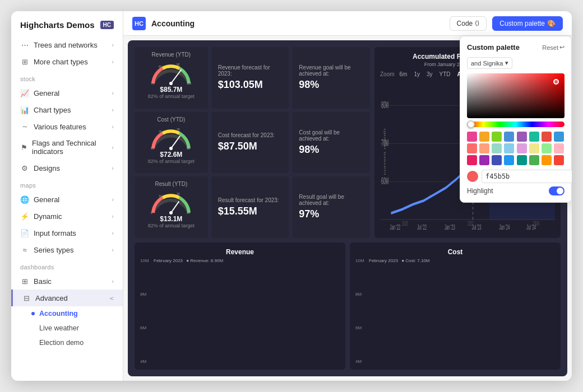 The height and width of the screenshot is (392, 583). What do you see at coordinates (331, 71) in the screenshot?
I see `revenue-goal-label: Revenue goal will be achieved at:` at bounding box center [331, 71].